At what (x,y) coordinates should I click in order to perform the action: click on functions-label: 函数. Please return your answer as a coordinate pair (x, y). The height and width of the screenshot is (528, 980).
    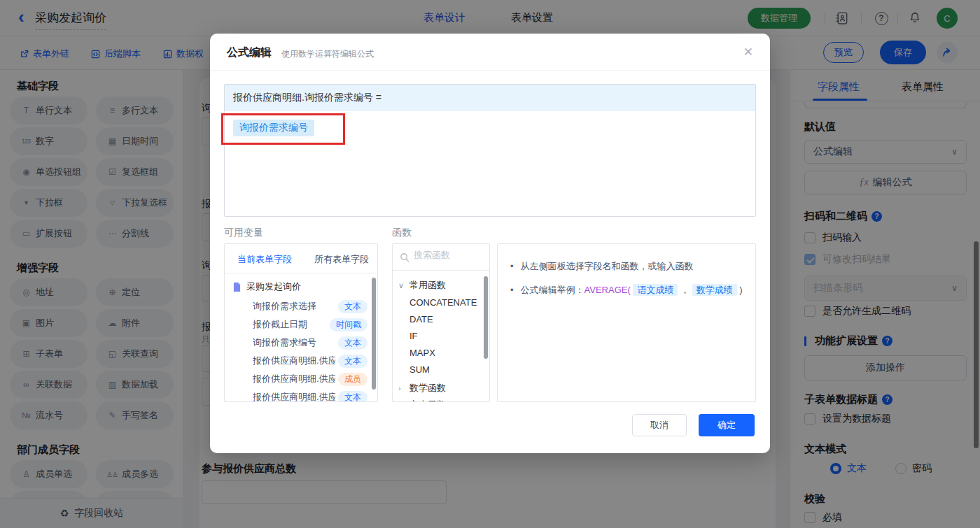
    Looking at the image, I should click on (402, 233).